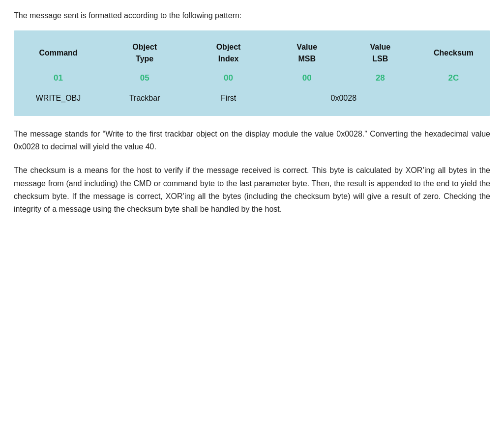 The width and height of the screenshot is (504, 448). Describe the element at coordinates (228, 78) in the screenshot. I see `cell-object-index-value: 00` at that location.